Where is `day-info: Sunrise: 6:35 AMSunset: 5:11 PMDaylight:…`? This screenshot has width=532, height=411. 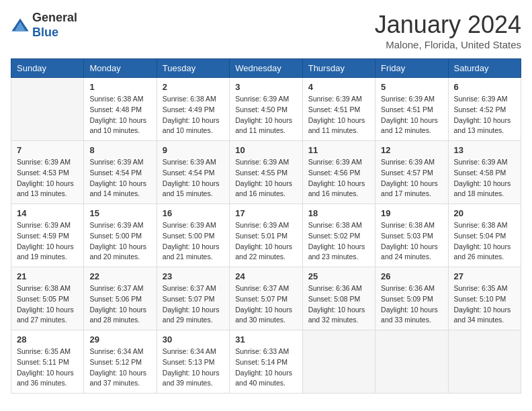
day-info: Sunrise: 6:35 AMSunset: 5:11 PMDaylight:… is located at coordinates (47, 368).